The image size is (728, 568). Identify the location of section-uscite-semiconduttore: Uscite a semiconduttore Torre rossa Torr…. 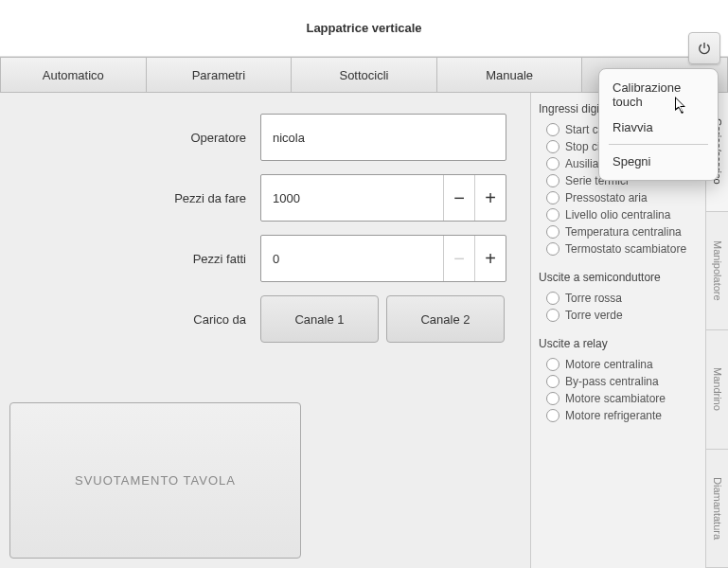
(618, 297).